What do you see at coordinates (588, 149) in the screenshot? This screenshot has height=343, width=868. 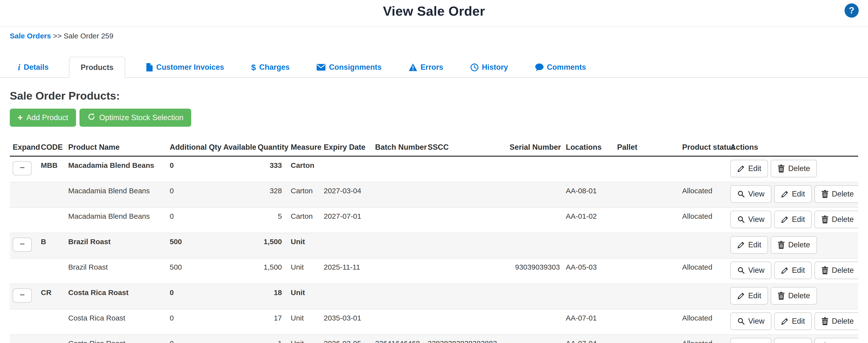 I see `column-header-locations: Locations` at bounding box center [588, 149].